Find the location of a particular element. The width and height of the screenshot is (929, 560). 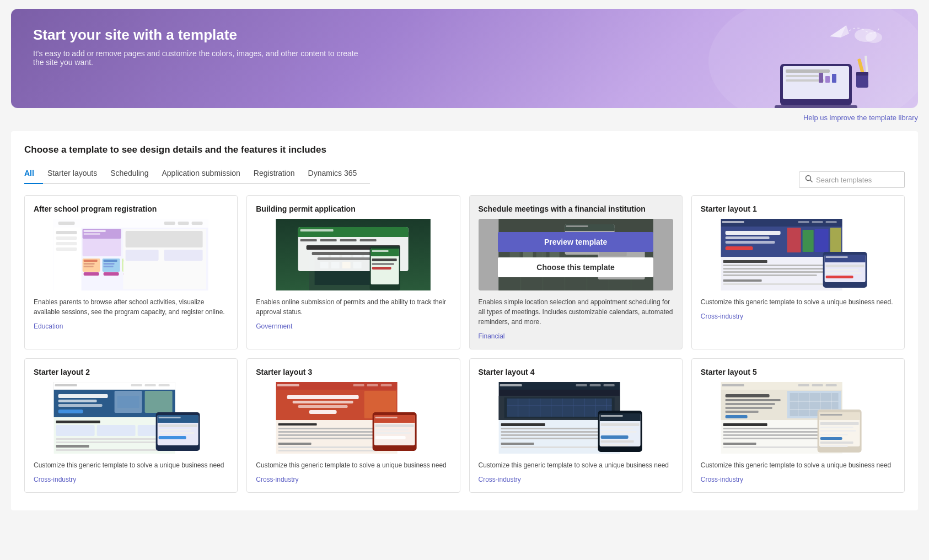

tab-app-submission: Application submission is located at coordinates (205, 174).